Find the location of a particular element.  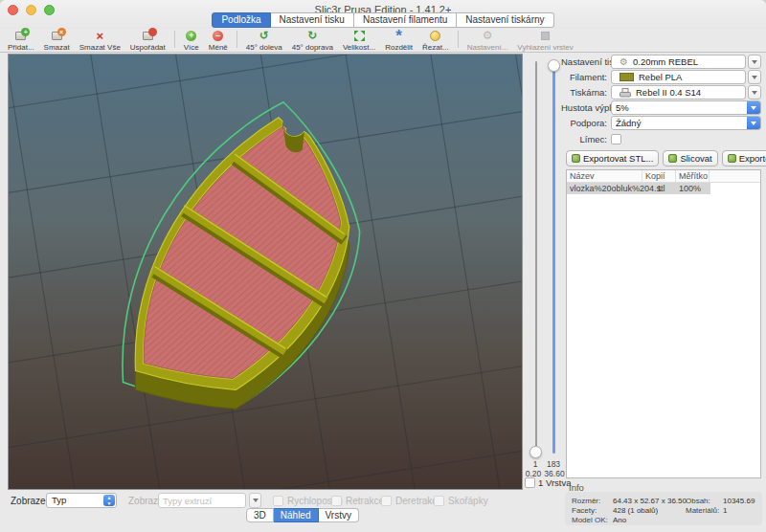

volume-value: 10345.69 is located at coordinates (739, 501).